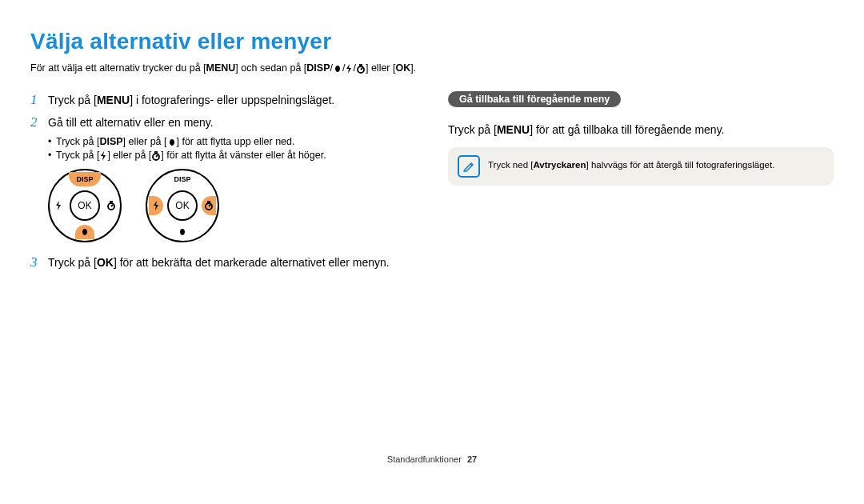  I want to click on page-footer: Standardfunktioner 27, so click(432, 459).